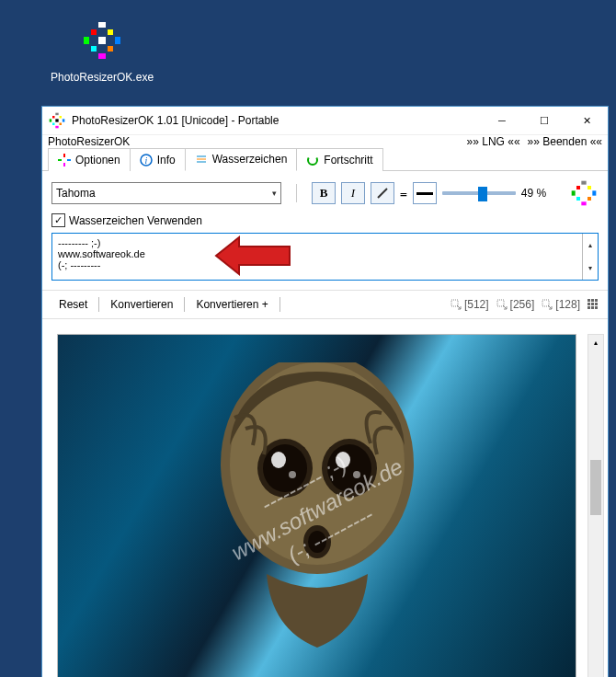 This screenshot has height=677, width=616. I want to click on font-name: Tahoma, so click(75, 193).